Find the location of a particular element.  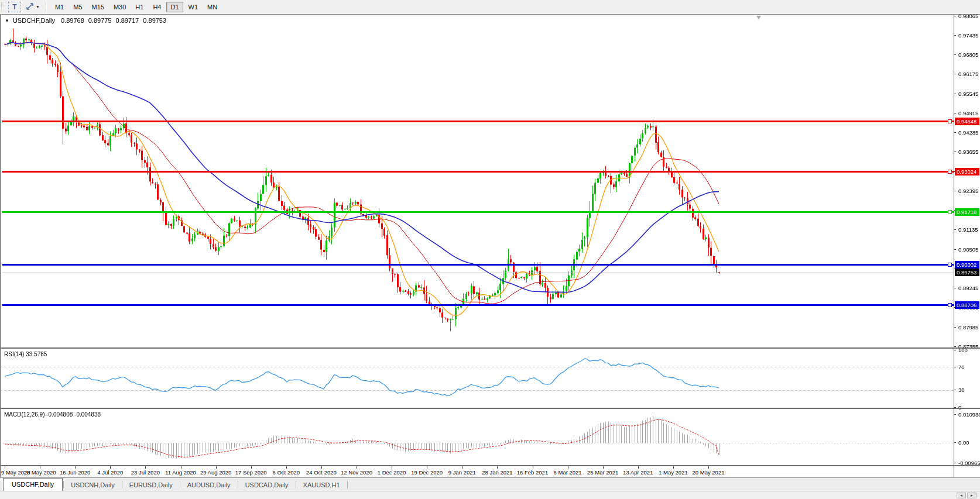

toolbar: T ▼ M1M5M15M30H1H4D1W1MN is located at coordinates (490, 7).